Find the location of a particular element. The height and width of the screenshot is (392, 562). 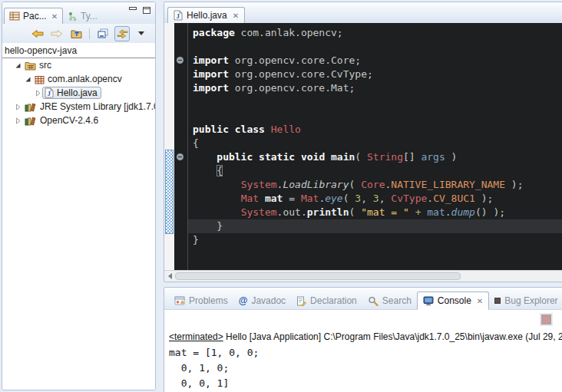

code-line: package com.anlak.opencv; is located at coordinates (378, 33).